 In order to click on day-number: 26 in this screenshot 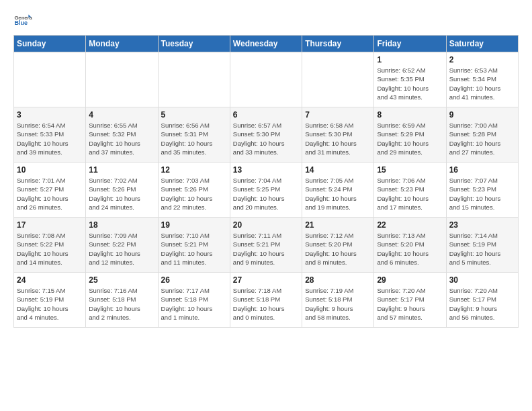, I will do `click(194, 280)`.